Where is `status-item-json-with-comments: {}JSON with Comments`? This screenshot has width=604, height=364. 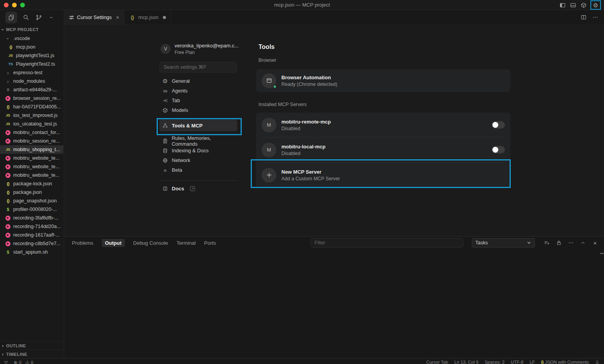
status-item-json-with-comments: {}JSON with Comments is located at coordinates (565, 362).